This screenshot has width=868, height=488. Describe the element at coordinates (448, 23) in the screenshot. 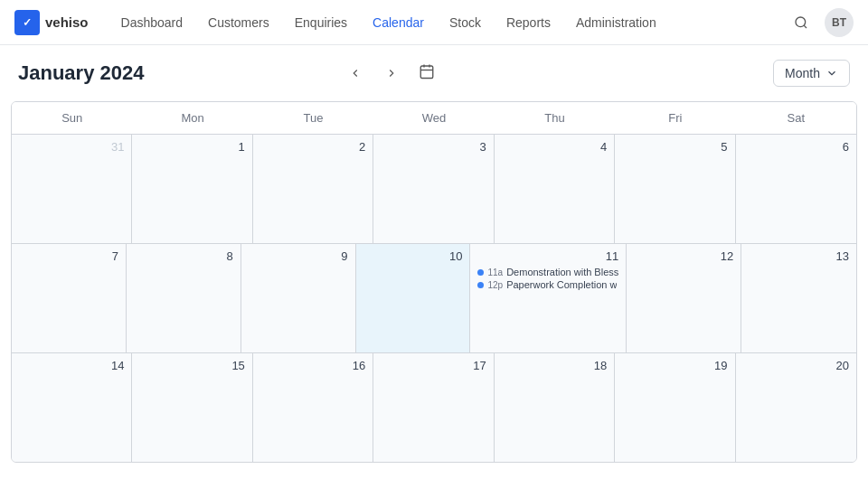

I see `nav-links: DashboardCustomersEnquiriesCalendarStock…` at that location.